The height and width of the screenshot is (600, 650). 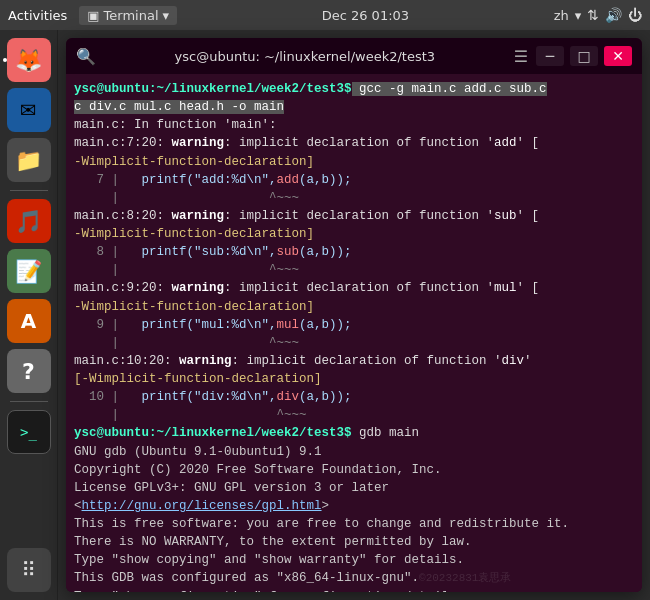 What do you see at coordinates (354, 162) in the screenshot?
I see `terminal-line-3b: -Wimplicit-function-declaration]` at bounding box center [354, 162].